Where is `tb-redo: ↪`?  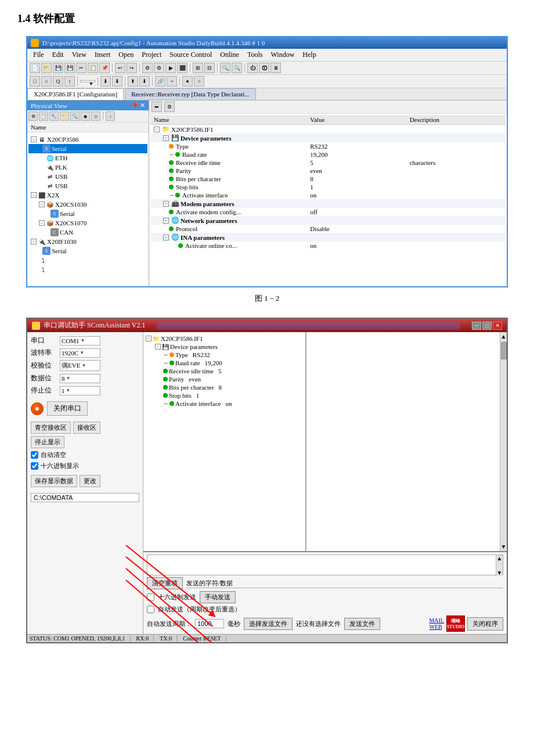 tb-redo: ↪ is located at coordinates (132, 68).